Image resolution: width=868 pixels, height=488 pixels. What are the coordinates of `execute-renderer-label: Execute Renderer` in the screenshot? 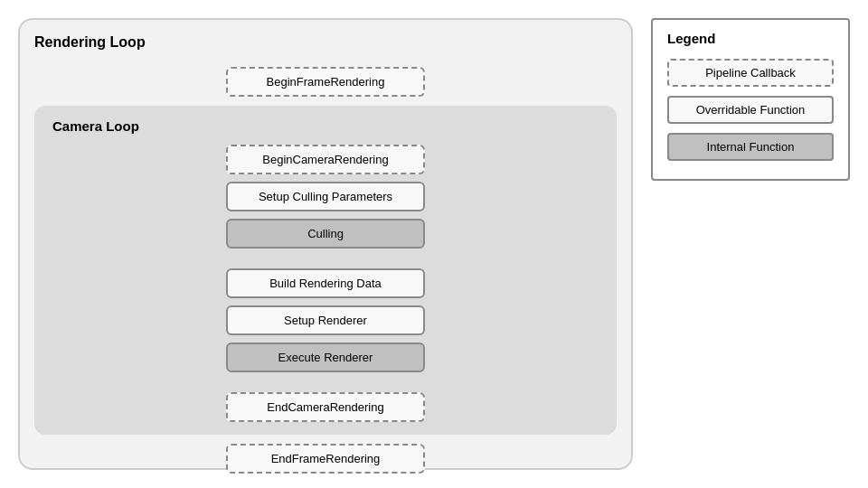 It's located at (326, 358).